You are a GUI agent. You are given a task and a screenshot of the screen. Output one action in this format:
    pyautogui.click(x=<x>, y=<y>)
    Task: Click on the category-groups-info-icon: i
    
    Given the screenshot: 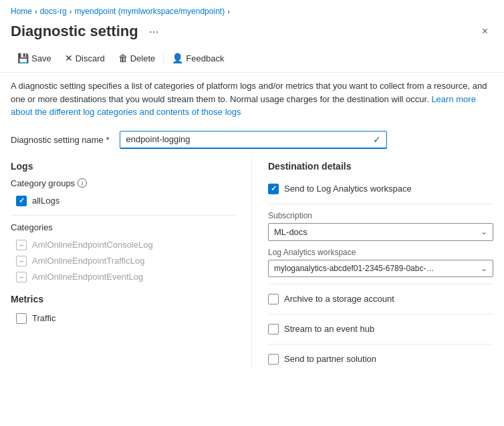 What is the action you would take?
    pyautogui.click(x=82, y=183)
    